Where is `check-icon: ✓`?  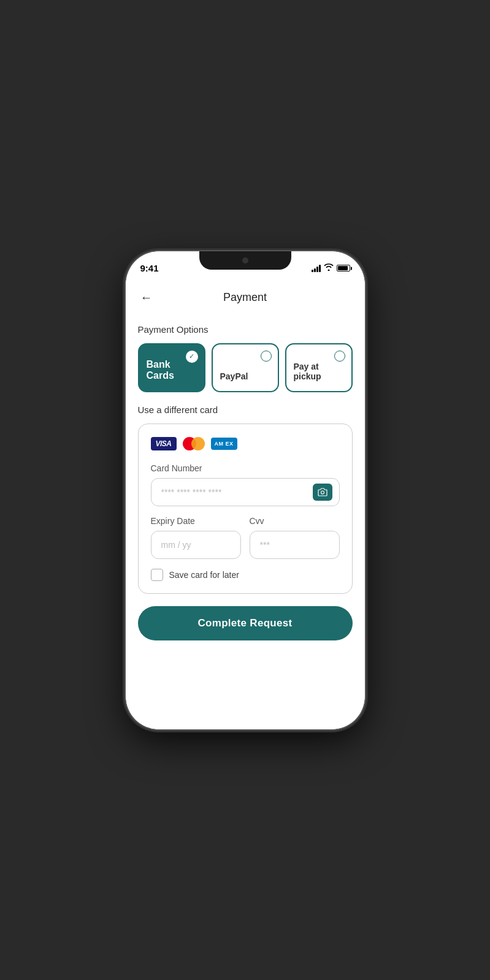
check-icon: ✓ is located at coordinates (192, 357).